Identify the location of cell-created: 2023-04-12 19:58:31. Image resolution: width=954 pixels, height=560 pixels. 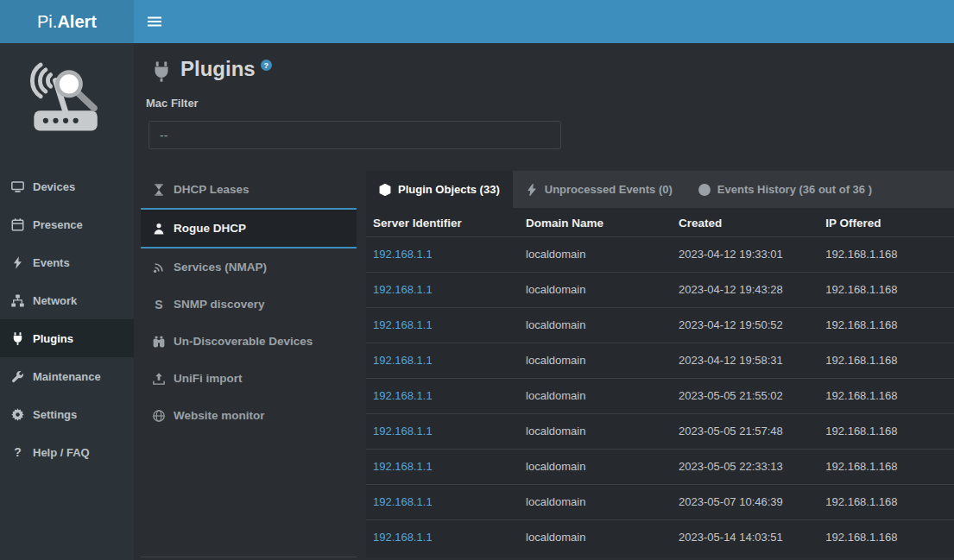
(745, 361).